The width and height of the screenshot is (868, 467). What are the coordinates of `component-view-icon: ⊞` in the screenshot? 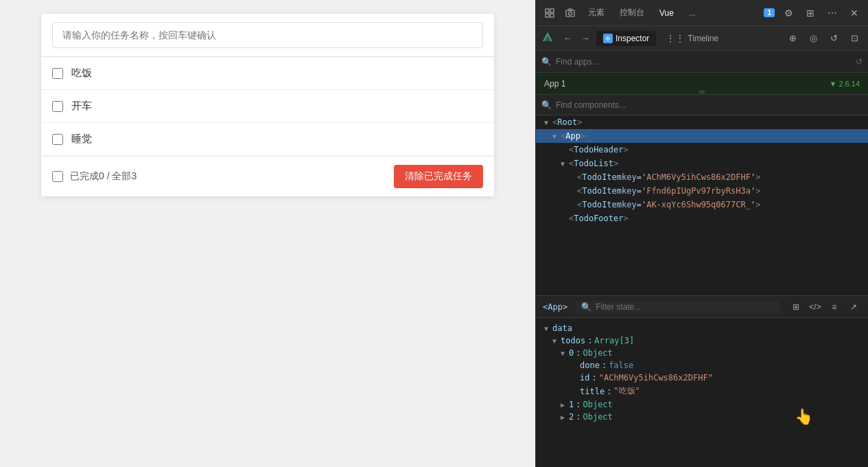 It's located at (796, 307).